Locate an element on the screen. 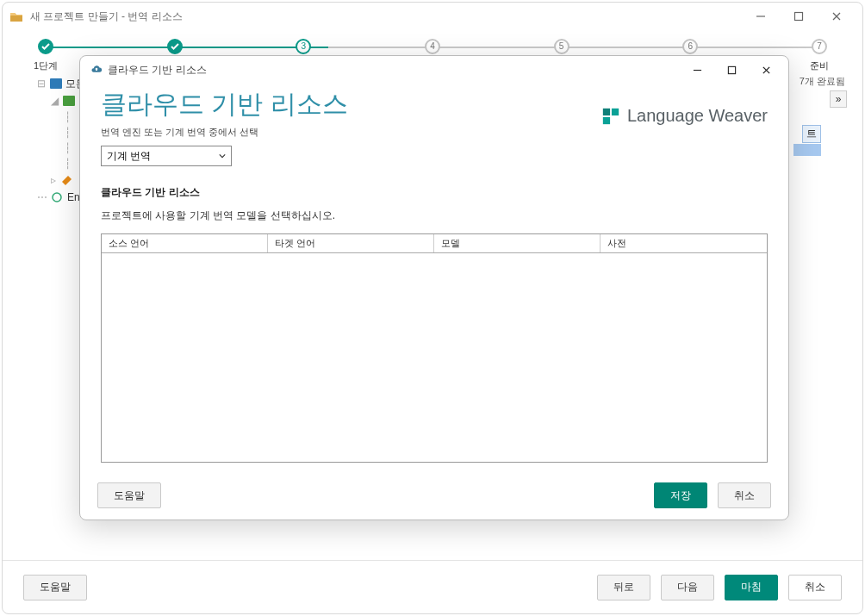 This screenshot has height=616, width=865. section-subtitle: 프로젝트에 사용할 기계 번역 모델을 선택하십시오. is located at coordinates (434, 215).